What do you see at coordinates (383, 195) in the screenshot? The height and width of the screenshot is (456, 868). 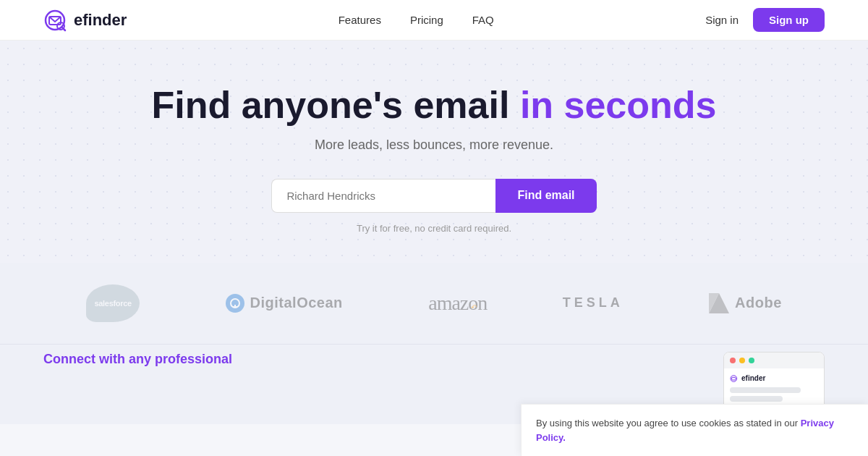 I see `name-search-input` at bounding box center [383, 195].